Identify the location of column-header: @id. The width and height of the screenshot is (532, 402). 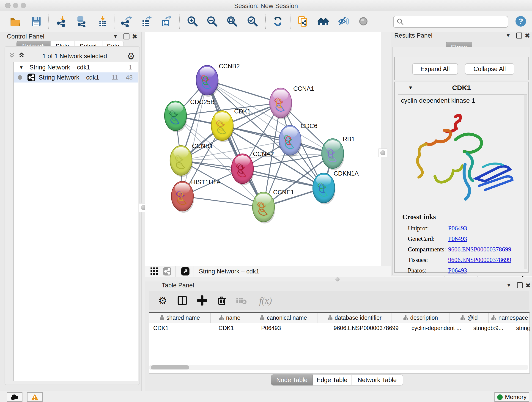
(469, 318).